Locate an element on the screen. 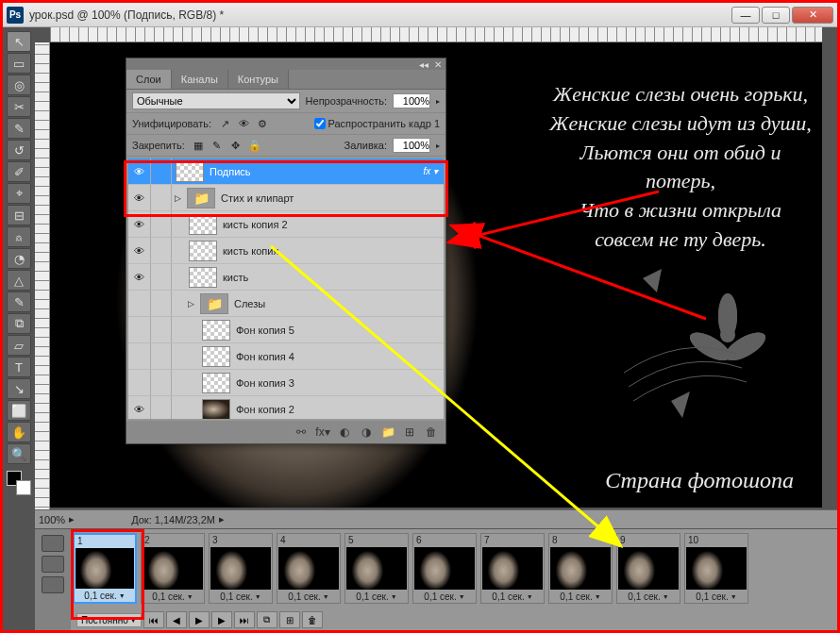  lock-pixels-icon: ✎ is located at coordinates (217, 145).